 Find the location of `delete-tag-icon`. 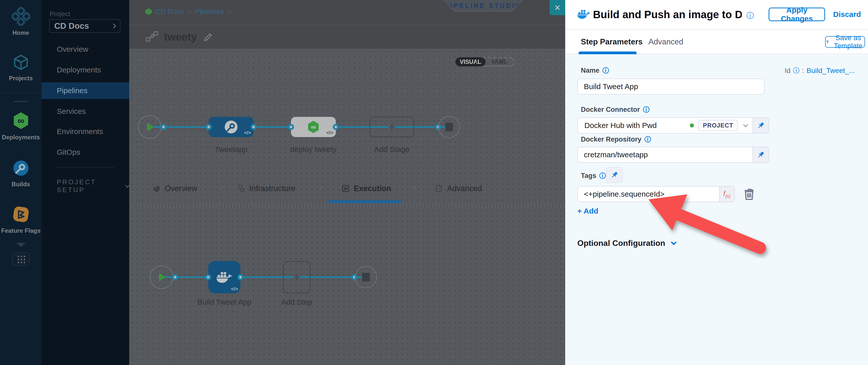

delete-tag-icon is located at coordinates (749, 194).